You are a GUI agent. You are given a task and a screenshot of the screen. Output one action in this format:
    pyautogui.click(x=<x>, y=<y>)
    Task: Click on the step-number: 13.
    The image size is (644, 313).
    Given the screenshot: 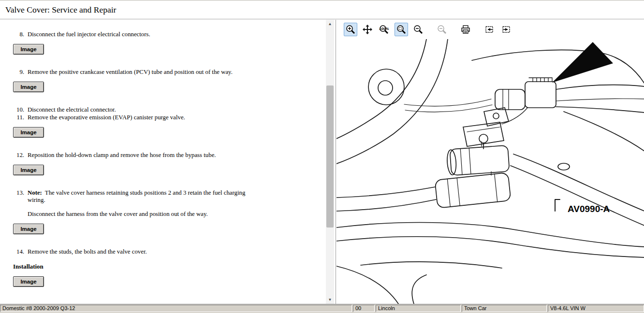 What is the action you would take?
    pyautogui.click(x=12, y=197)
    